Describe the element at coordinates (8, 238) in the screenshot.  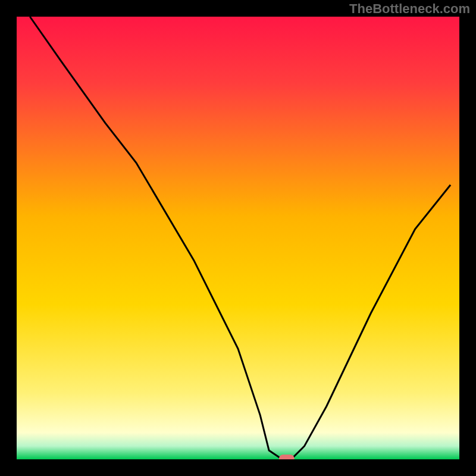
I see `border-left` at that location.